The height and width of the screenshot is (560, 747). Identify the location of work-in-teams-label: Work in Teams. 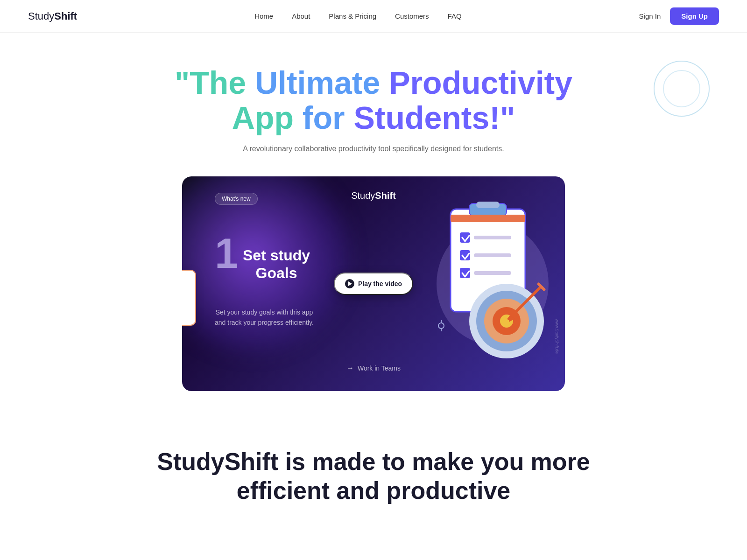
(379, 368).